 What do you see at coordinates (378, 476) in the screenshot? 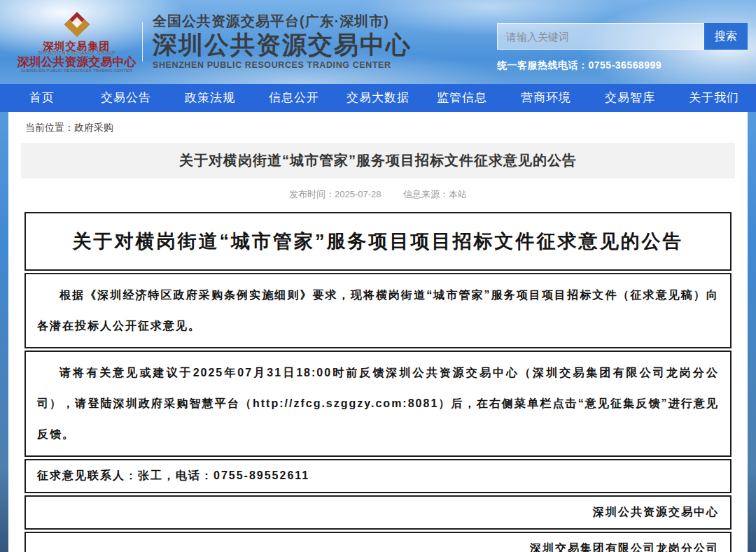
I see `document-contact-line: 征求意见联系人：张工，电话：0755-89552611` at bounding box center [378, 476].